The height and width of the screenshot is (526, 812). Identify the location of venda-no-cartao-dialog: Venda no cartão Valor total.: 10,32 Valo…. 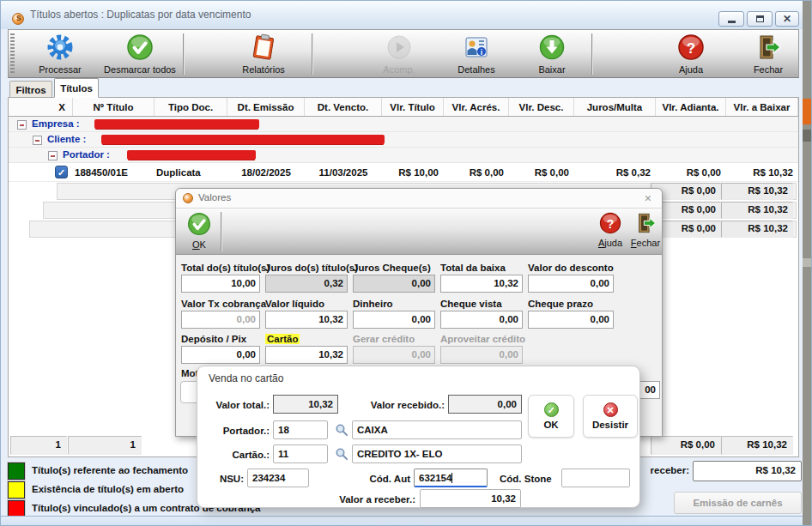
(419, 437).